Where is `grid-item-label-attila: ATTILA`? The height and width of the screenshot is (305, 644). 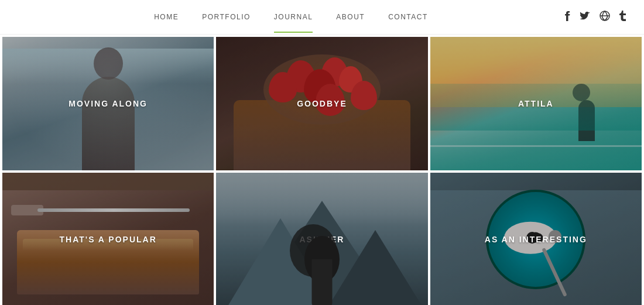 grid-item-label-attila: ATTILA is located at coordinates (536, 104).